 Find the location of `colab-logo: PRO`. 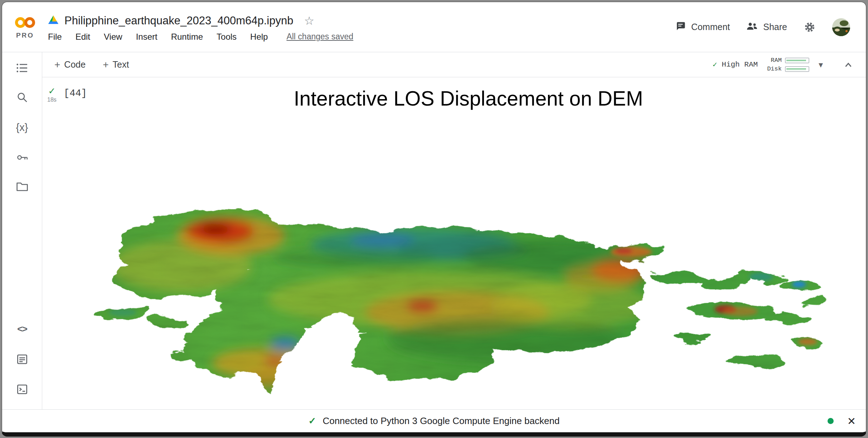

colab-logo: PRO is located at coordinates (25, 27).